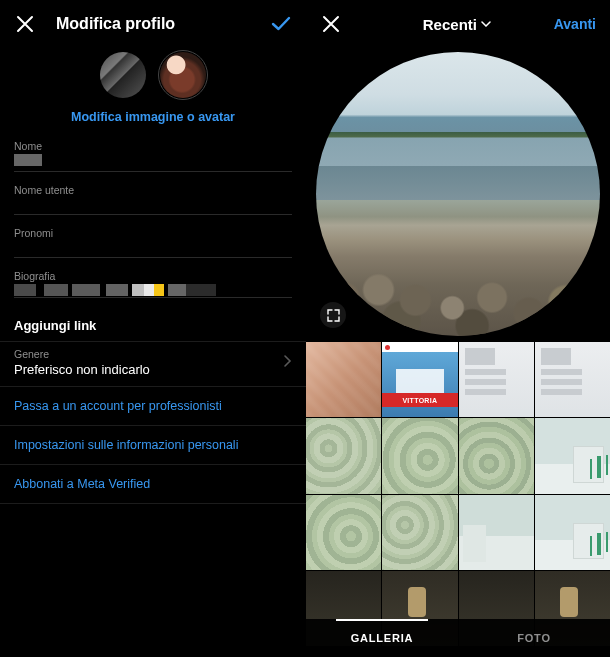  I want to click on bio-field: Biografia, so click(153, 284).